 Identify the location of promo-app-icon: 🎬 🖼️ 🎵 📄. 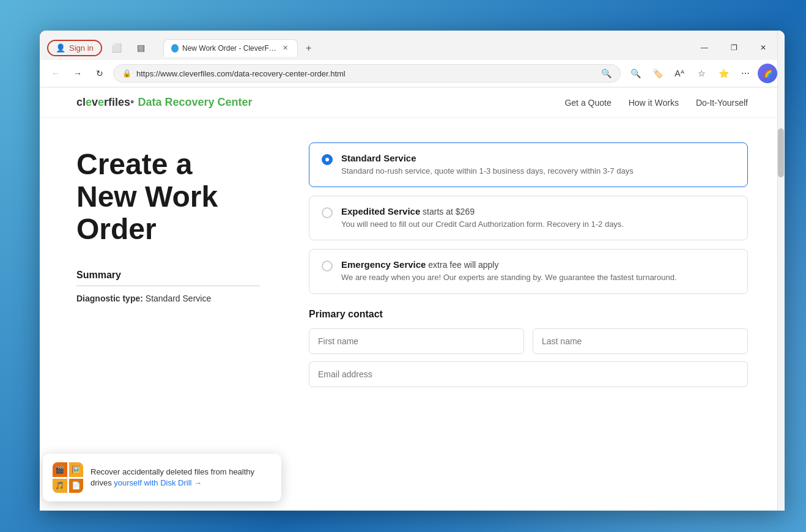
(68, 478).